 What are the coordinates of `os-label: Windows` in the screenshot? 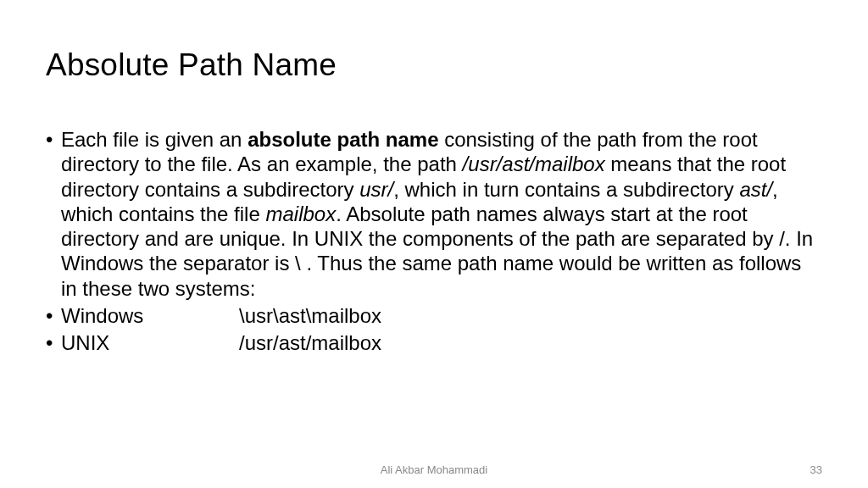 It's located at (150, 315).